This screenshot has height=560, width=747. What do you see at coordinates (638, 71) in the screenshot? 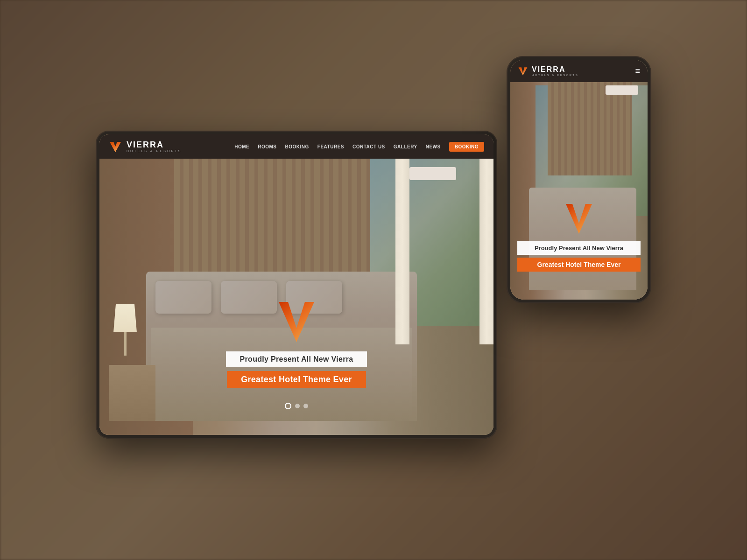
I see `hamburger-menu-icon: ≡` at bounding box center [638, 71].